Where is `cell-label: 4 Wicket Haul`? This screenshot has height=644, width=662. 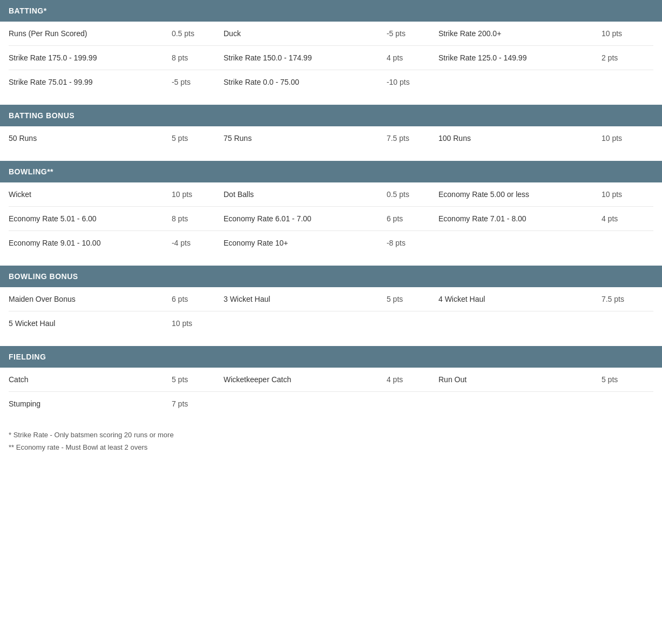
cell-label: 4 Wicket Haul is located at coordinates (520, 299).